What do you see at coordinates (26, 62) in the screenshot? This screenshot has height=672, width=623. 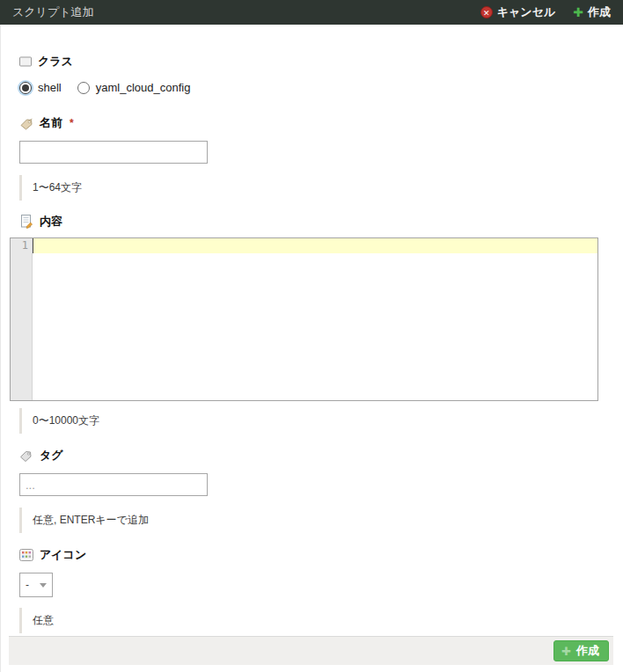 I see `panel-square-icon` at bounding box center [26, 62].